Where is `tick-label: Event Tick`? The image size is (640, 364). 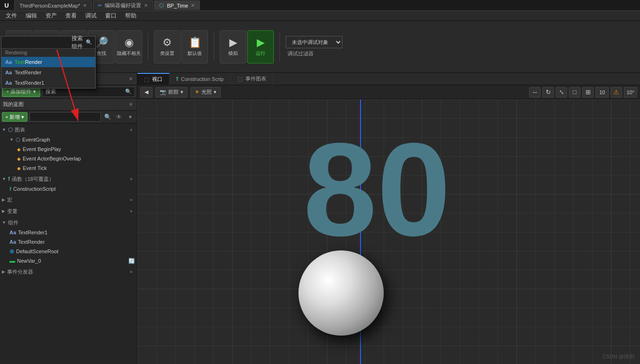
tick-label: Event Tick is located at coordinates (35, 168).